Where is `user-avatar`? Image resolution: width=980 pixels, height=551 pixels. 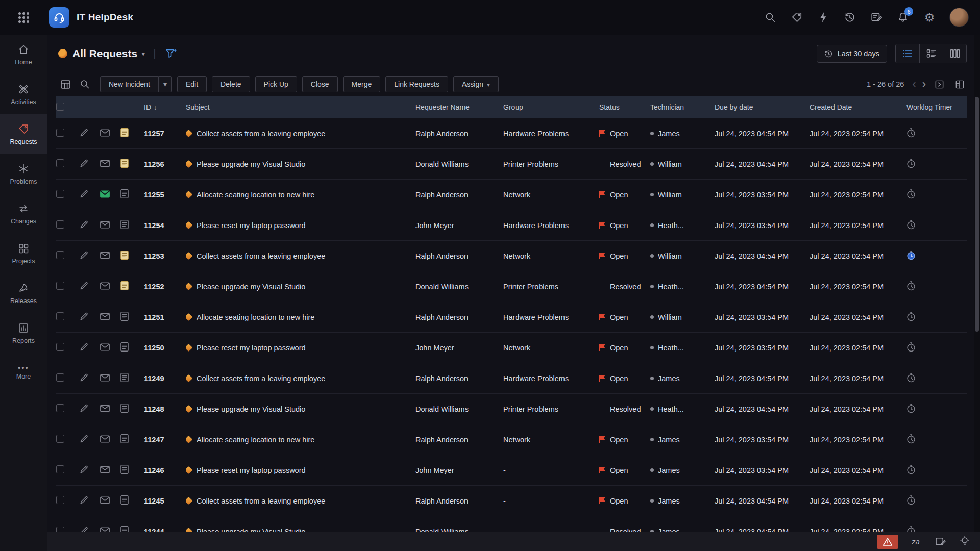
user-avatar is located at coordinates (959, 17).